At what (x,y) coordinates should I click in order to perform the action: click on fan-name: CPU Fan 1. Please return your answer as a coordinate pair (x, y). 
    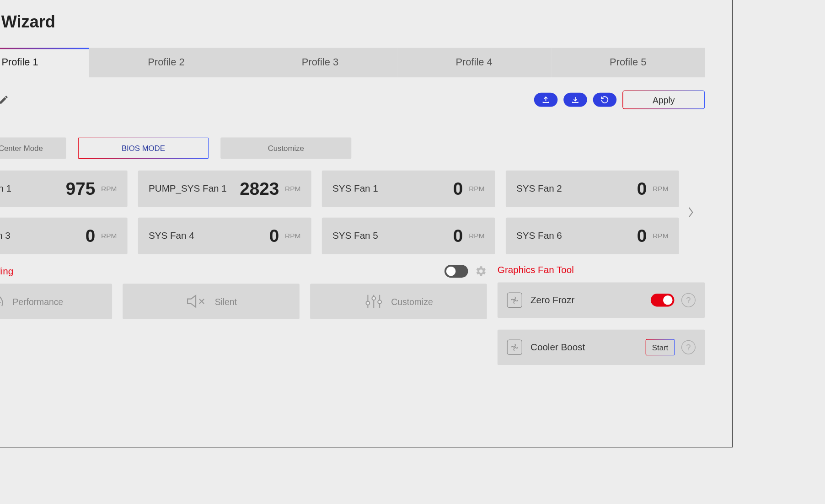
    Looking at the image, I should click on (5, 188).